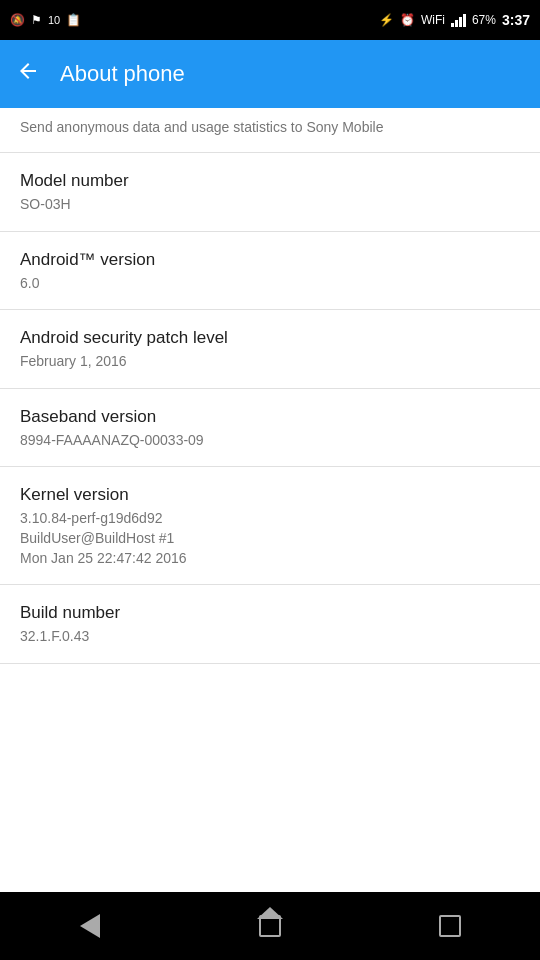  What do you see at coordinates (270, 428) in the screenshot?
I see `list-item-baseband: Baseband version 8994-FAAAANAZQ-00033-09` at bounding box center [270, 428].